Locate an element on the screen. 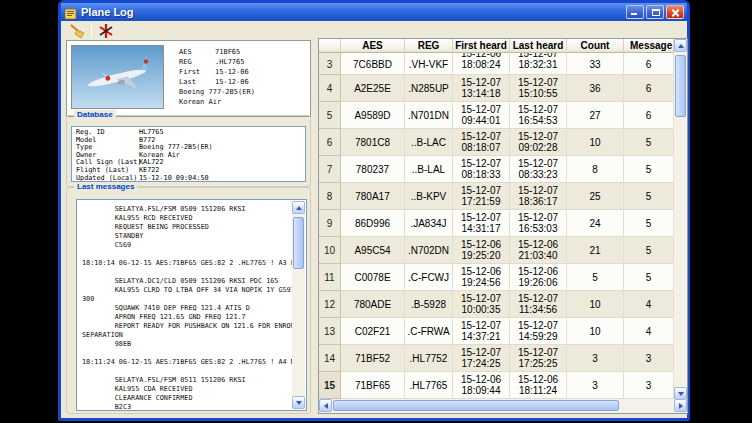  summary-value: .HL7765 is located at coordinates (230, 62).